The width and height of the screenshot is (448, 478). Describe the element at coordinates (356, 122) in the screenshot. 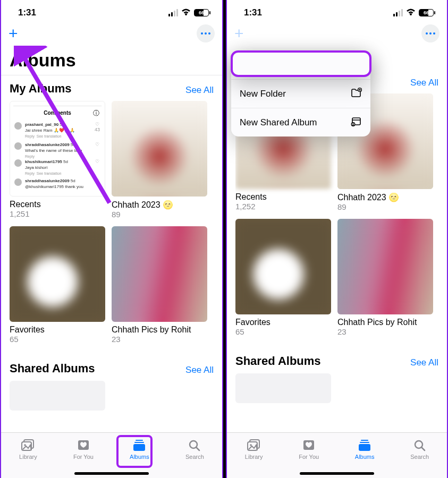

I see `shared-album-icon` at that location.